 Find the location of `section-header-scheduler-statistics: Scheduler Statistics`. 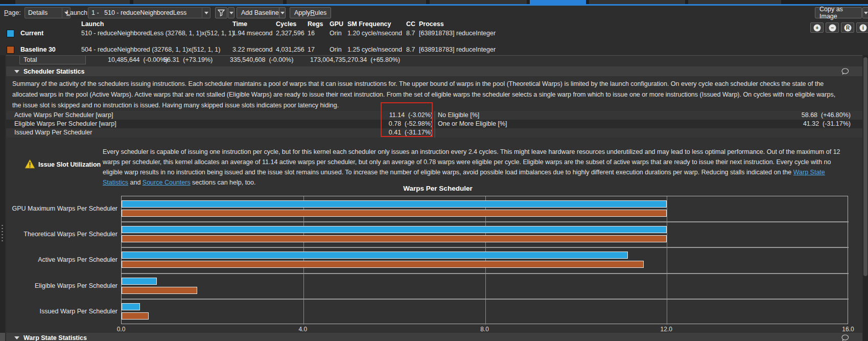

section-header-scheduler-statistics: Scheduler Statistics is located at coordinates (434, 72).